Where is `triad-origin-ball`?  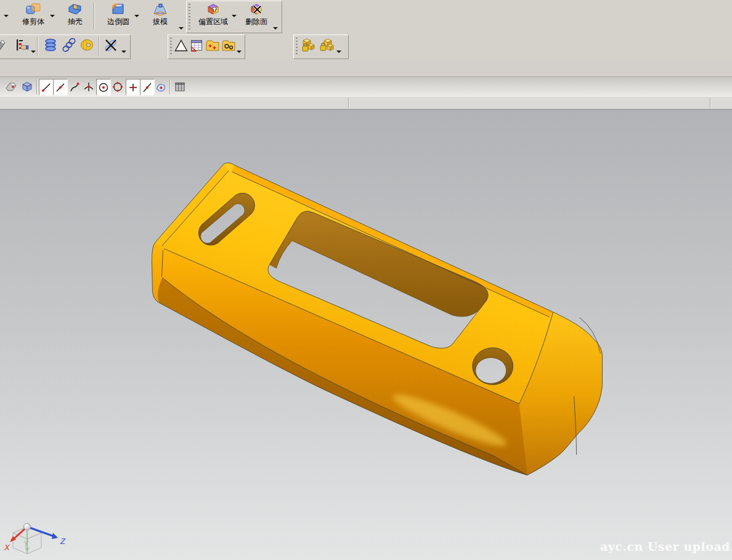 triad-origin-ball is located at coordinates (27, 527).